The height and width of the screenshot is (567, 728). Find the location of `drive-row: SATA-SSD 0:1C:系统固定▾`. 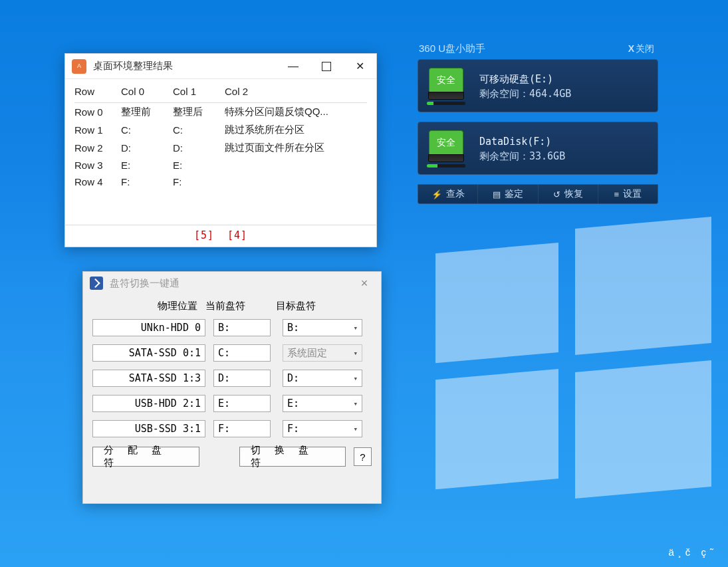

drive-row: SATA-SSD 0:1C:系统固定▾ is located at coordinates (232, 353).